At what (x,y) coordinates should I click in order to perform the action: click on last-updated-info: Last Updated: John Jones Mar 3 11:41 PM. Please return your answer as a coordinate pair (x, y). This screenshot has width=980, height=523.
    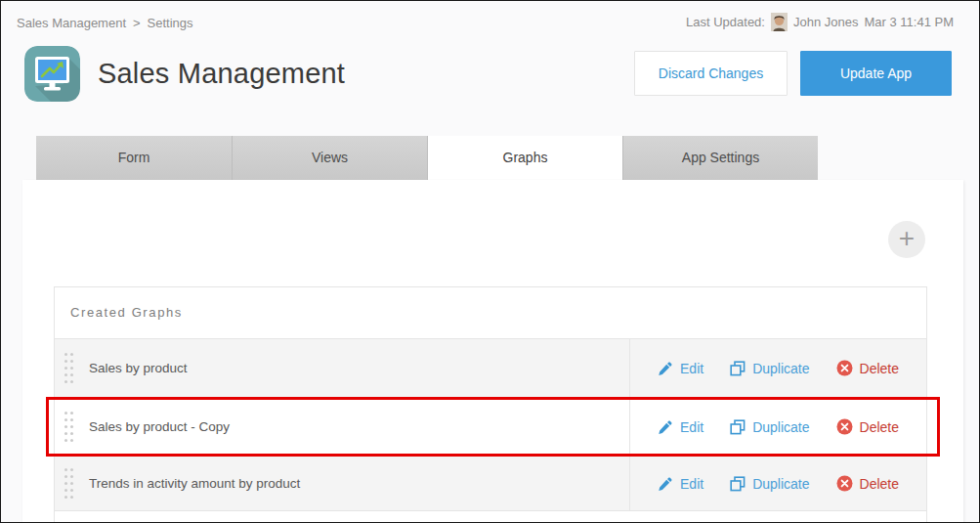
    Looking at the image, I should click on (820, 22).